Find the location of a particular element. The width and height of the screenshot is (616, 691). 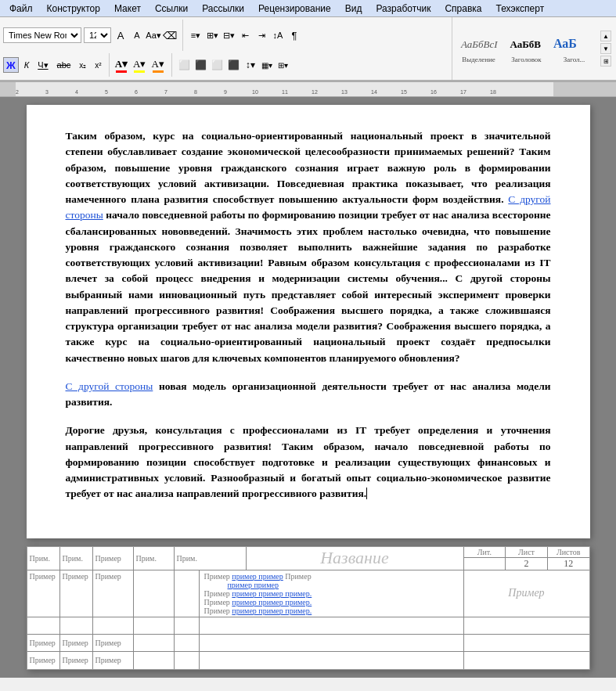

increase-font-button: A is located at coordinates (121, 35).